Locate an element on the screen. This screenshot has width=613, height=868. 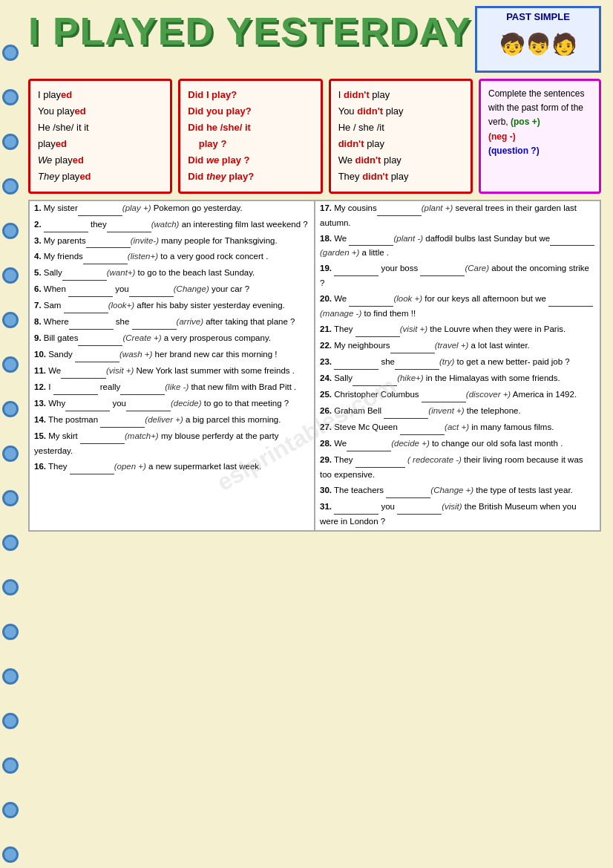
neg-line-1: I didn't play is located at coordinates (401, 95).